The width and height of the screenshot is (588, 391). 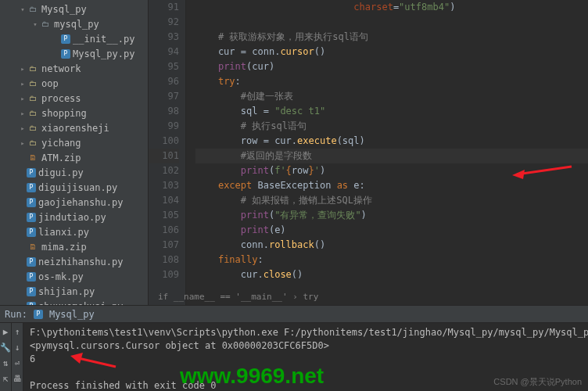 What do you see at coordinates (74, 261) in the screenshot?
I see `tree-item: Pneizhihanshu.py` at bounding box center [74, 261].